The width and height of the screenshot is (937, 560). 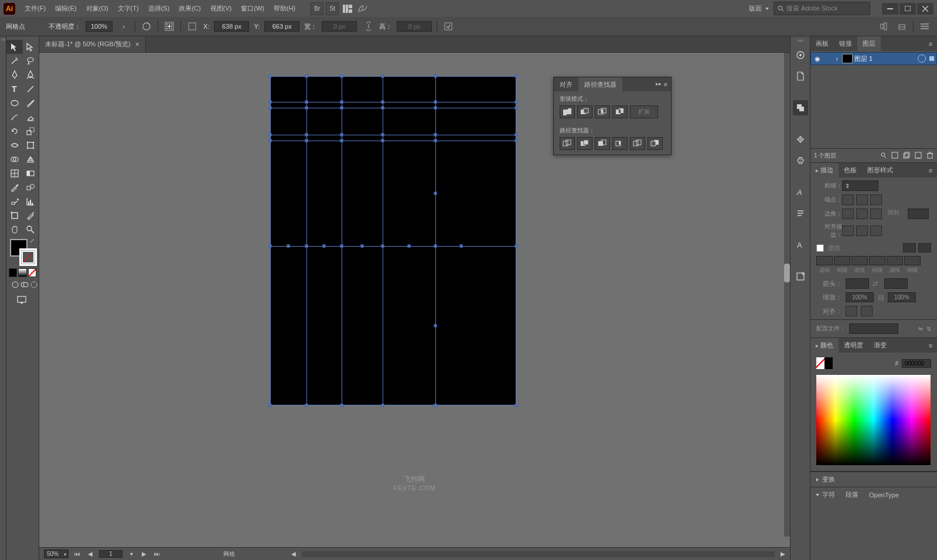 What do you see at coordinates (851, 311) in the screenshot?
I see `arrowalign-extend` at bounding box center [851, 311].